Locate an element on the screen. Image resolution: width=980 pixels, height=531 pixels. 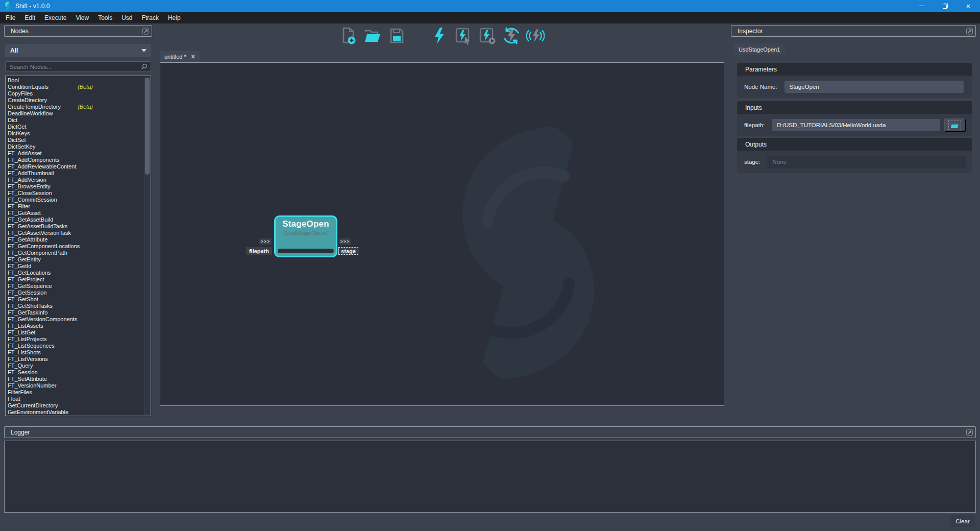
node-list-item: FT_AddThumbnail is located at coordinates (75, 174).